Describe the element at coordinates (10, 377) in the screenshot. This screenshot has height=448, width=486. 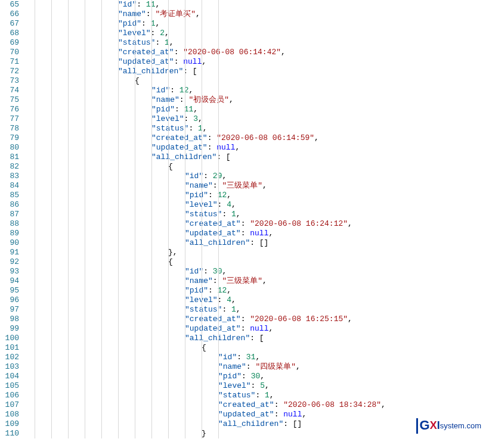
I see `line-number: 104` at that location.